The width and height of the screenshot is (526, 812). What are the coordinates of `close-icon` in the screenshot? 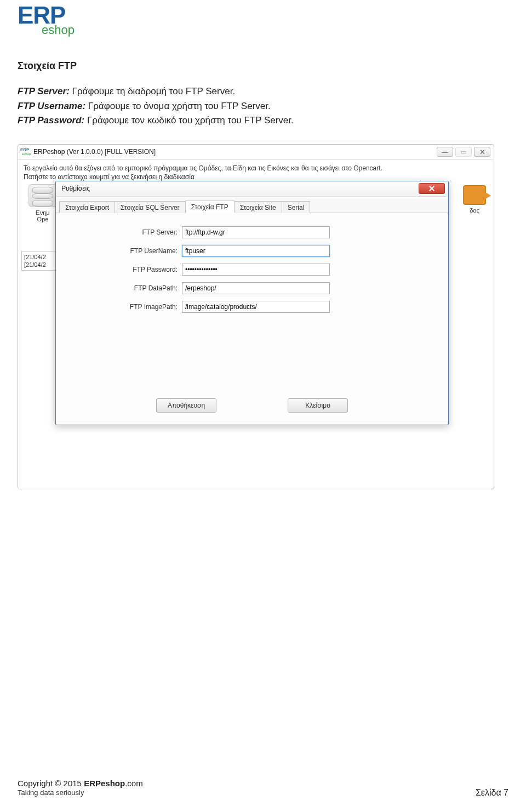 It's located at (432, 188).